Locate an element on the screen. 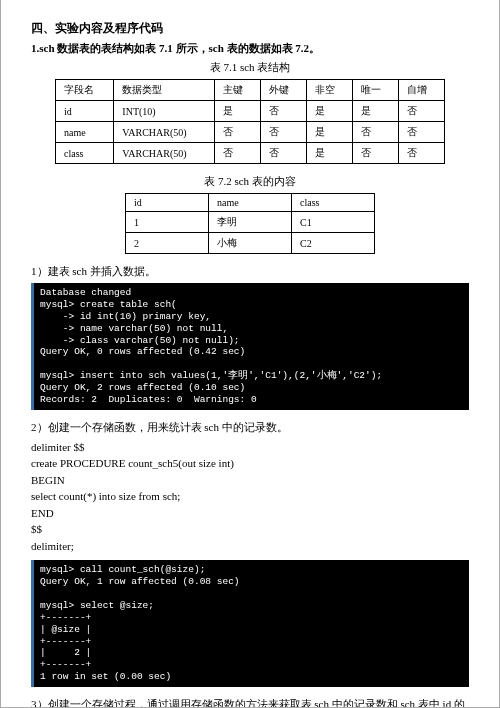 The image size is (500, 708). table-72-caption: 表 7.2 sch 表的内容 is located at coordinates (250, 182).